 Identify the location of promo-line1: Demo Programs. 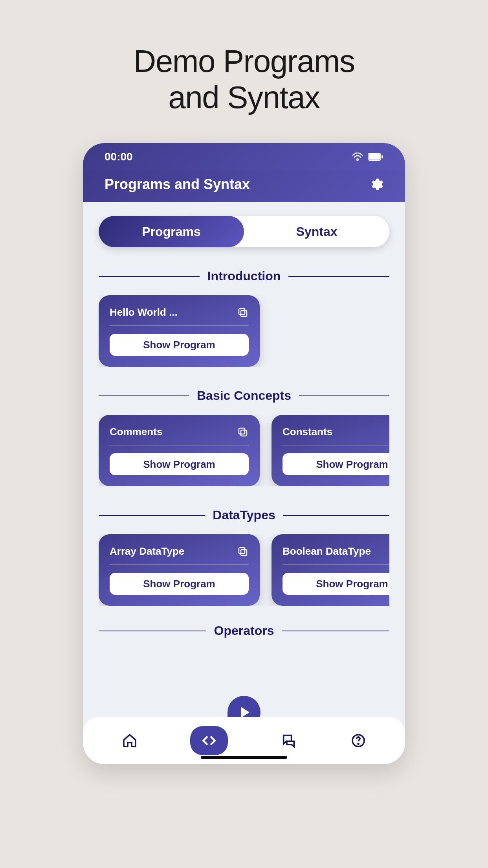
(244, 61).